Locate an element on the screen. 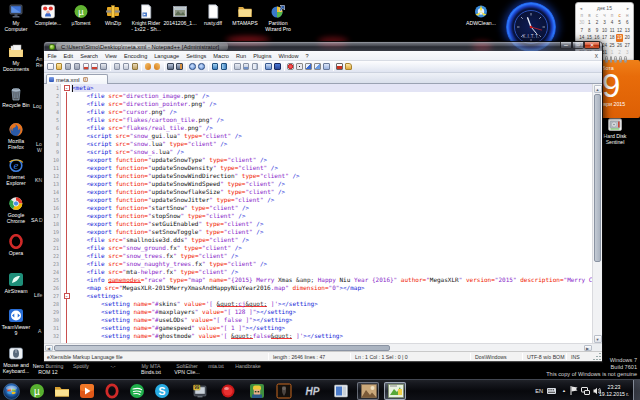  editor-line-32: 32 <setting name="#ghostmode" value='[ &… is located at coordinates (318, 336).